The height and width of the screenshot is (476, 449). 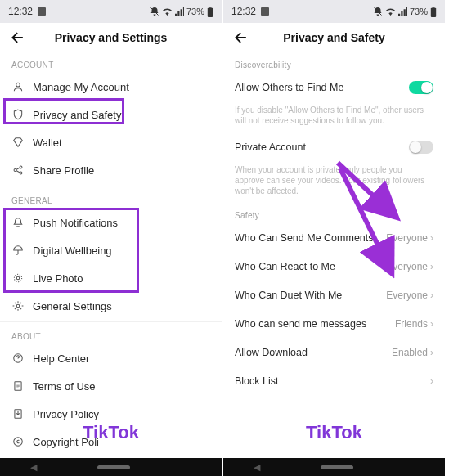 I want to click on document-icon, so click(x=18, y=386).